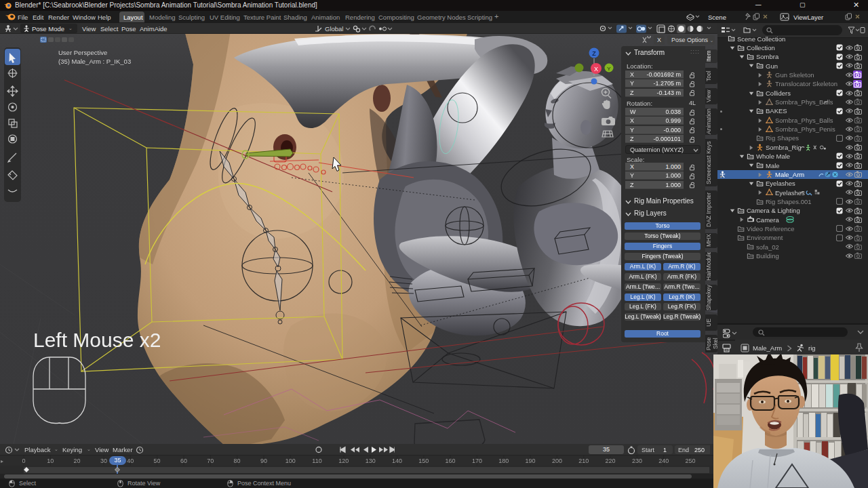 The width and height of the screenshot is (868, 488). What do you see at coordinates (596, 69) in the screenshot?
I see `svg-text: X` at bounding box center [596, 69].